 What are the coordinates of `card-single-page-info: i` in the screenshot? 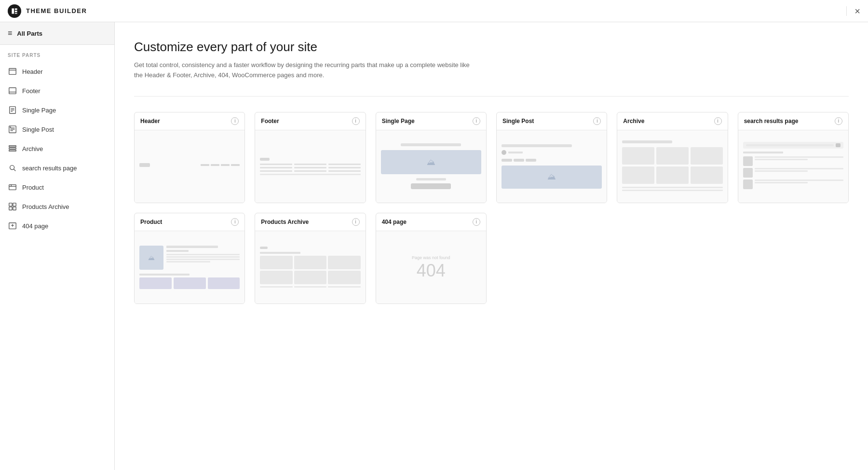 It's located at (476, 121).